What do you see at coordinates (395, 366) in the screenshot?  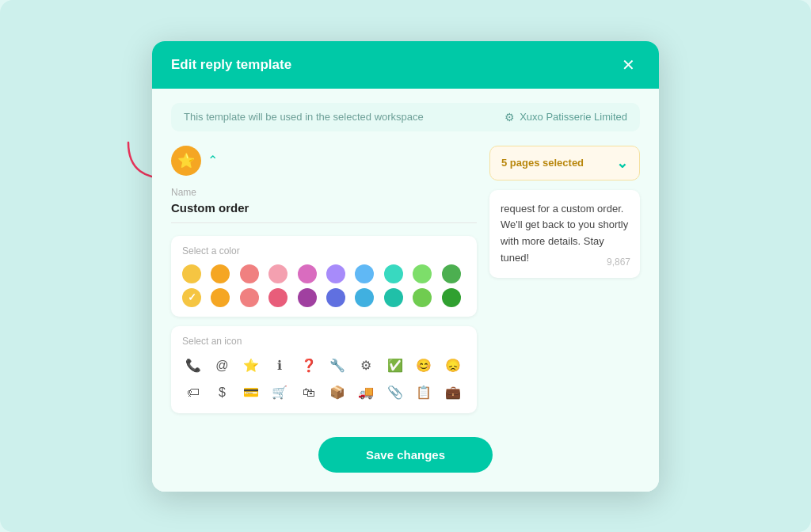 I see `icon-check: ✅` at bounding box center [395, 366].